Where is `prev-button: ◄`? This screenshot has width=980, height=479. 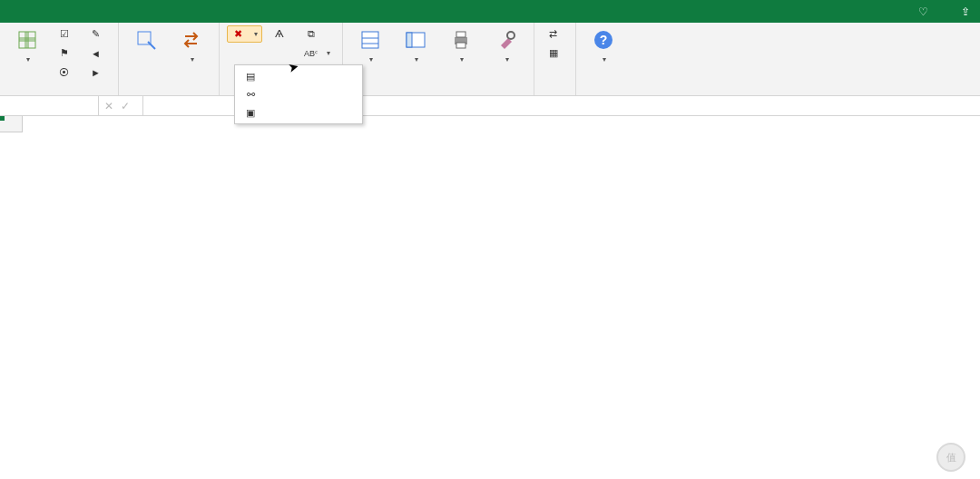
prev-button: ◄ is located at coordinates (98, 53).